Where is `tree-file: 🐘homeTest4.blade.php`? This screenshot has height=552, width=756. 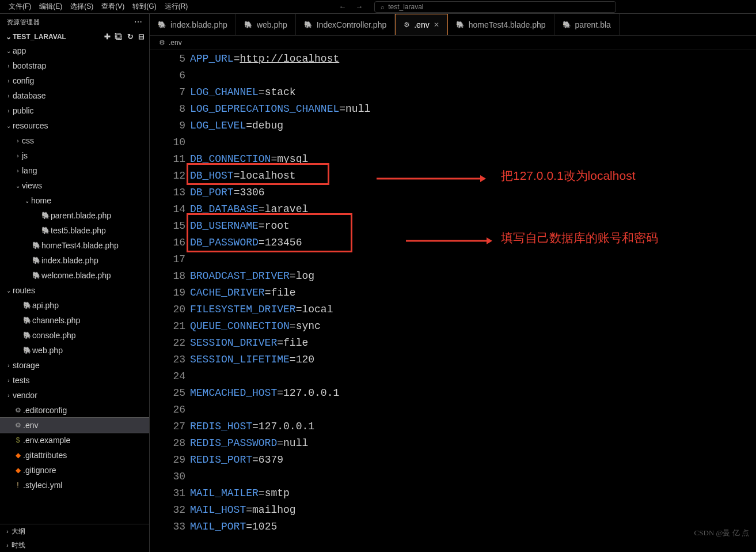 tree-file: 🐘homeTest4.blade.php is located at coordinates (75, 245).